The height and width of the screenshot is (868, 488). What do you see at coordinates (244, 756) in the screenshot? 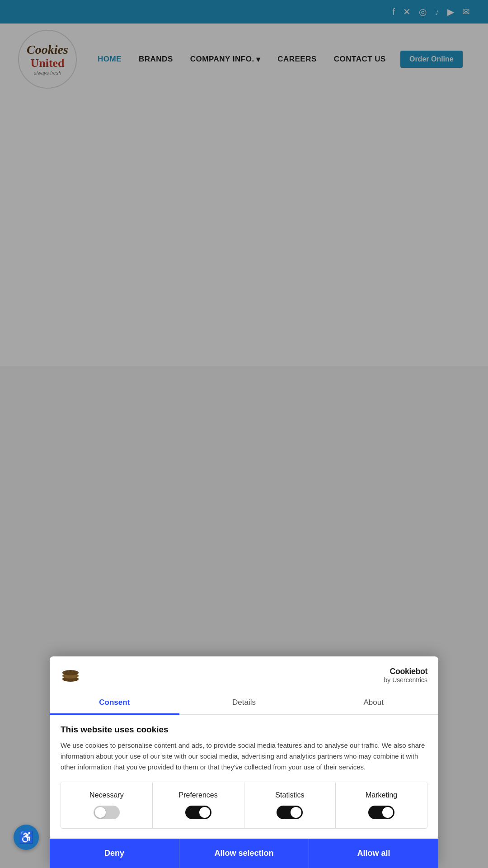
I see `cookie-consent-description: We use cookies to personalise content an…` at bounding box center [244, 756].